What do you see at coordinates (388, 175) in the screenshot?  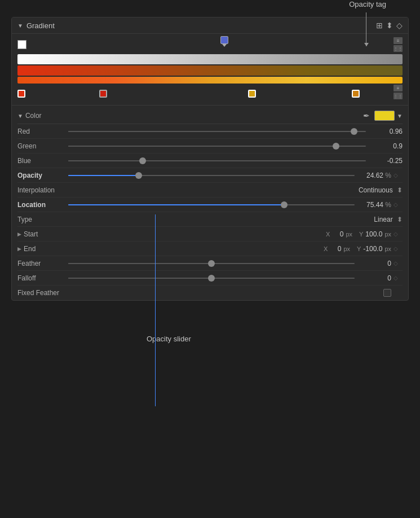 I see `opacity-unit: %` at bounding box center [388, 175].